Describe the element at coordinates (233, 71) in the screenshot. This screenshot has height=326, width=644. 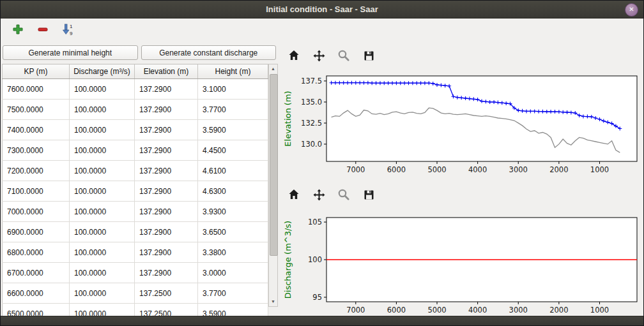
I see `column-header: Height (m)` at that location.